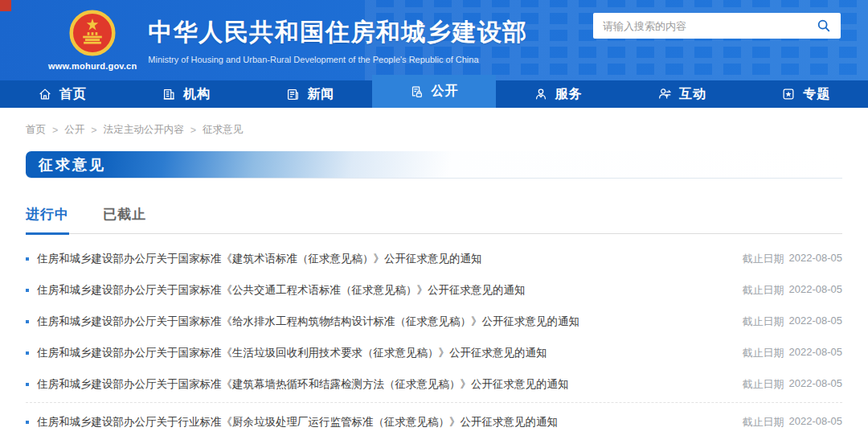  I want to click on search-input, so click(710, 26).